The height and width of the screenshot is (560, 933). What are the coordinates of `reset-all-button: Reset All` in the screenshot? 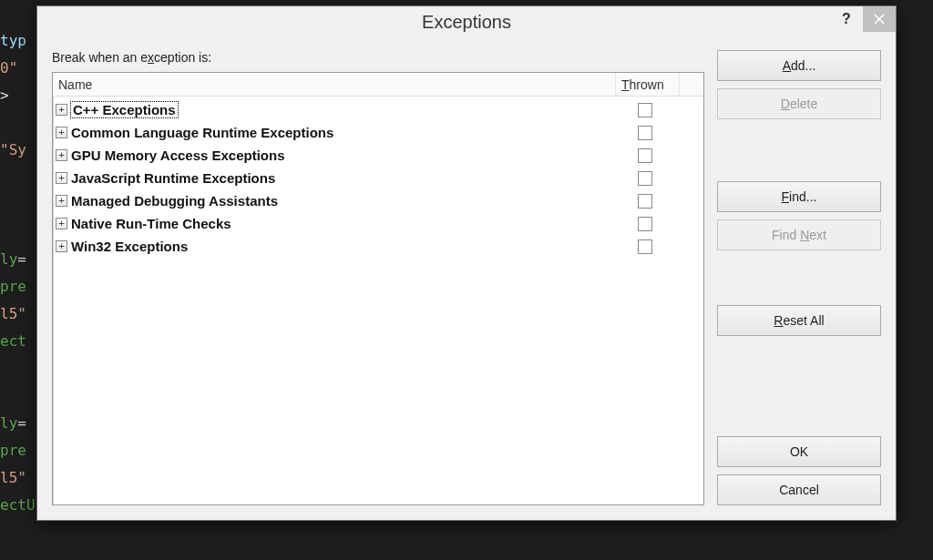 It's located at (799, 321).